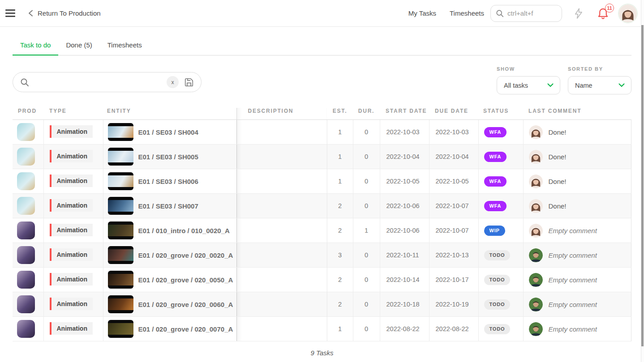 The height and width of the screenshot is (362, 644). Describe the element at coordinates (168, 182) in the screenshot. I see `entity-name-link: E01 / SE03 / SH006` at that location.